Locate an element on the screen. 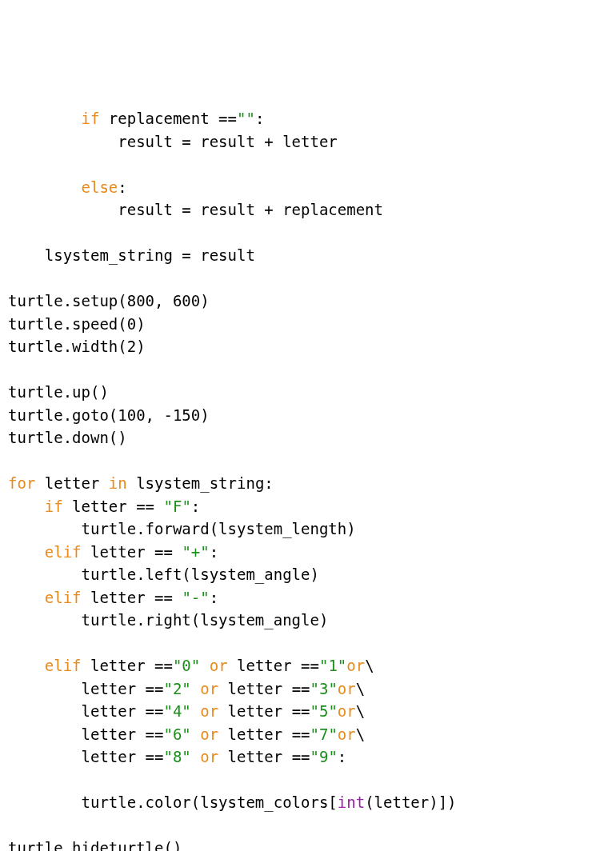 This screenshot has height=851, width=616. code-token: "3" is located at coordinates (324, 689).